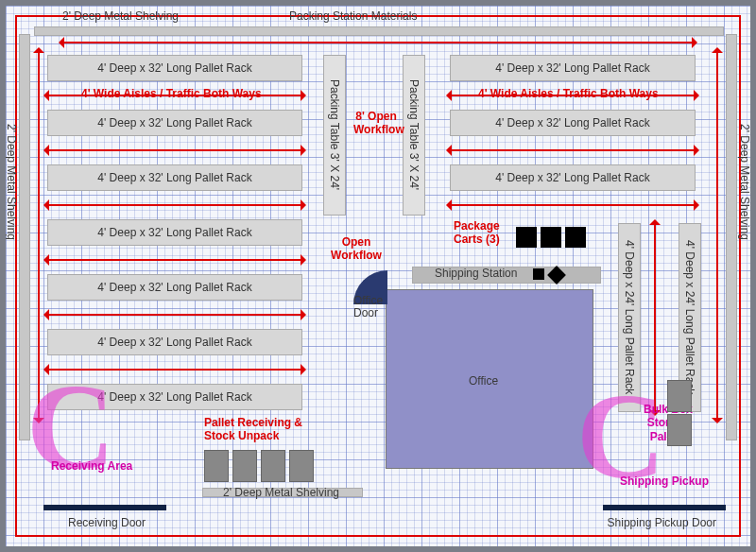  I want to click on rack-left-4: 4' Deep x 32' Long Pallet Rack, so click(175, 233).